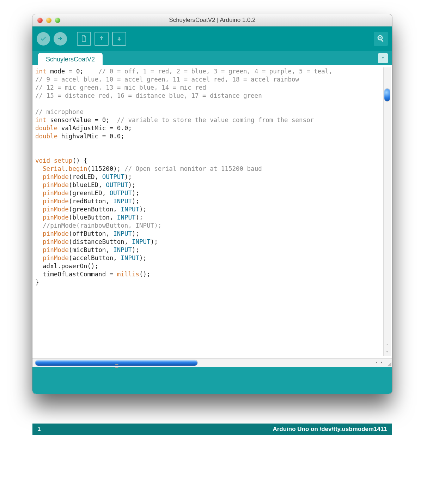 The image size is (433, 504). I want to click on toolbar, so click(212, 39).